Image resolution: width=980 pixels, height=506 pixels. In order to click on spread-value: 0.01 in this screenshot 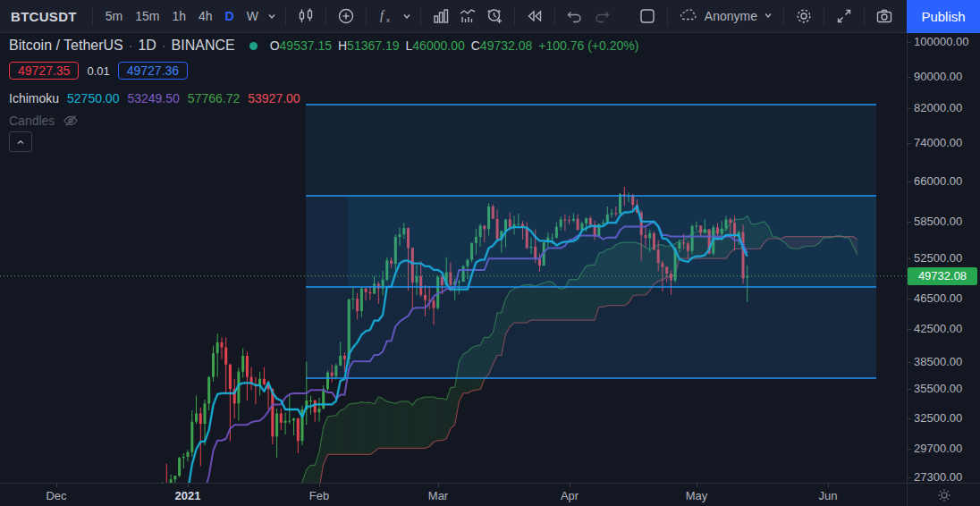, I will do `click(98, 72)`.